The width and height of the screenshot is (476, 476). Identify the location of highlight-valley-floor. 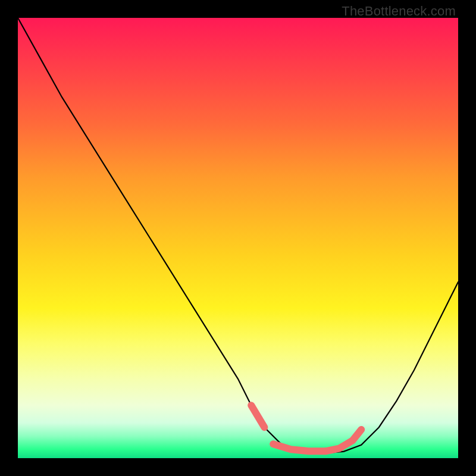
(300, 447).